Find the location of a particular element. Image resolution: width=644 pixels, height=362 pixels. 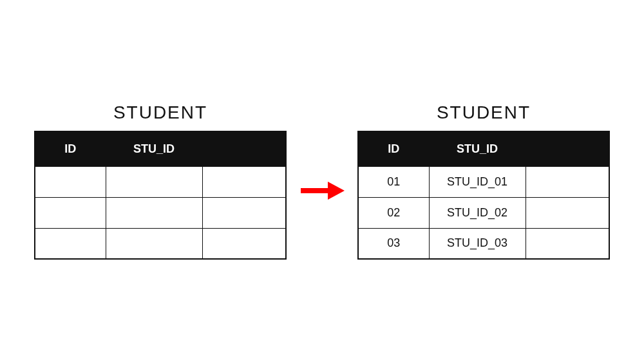

cell: STU_ID_01 is located at coordinates (477, 182).